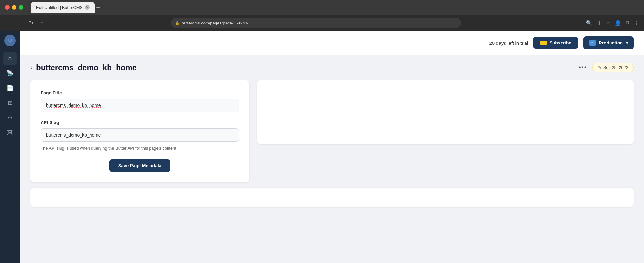  What do you see at coordinates (332, 43) in the screenshot?
I see `app-header: 20 days left in trial Subscribe ≡ Produc…` at bounding box center [332, 43].